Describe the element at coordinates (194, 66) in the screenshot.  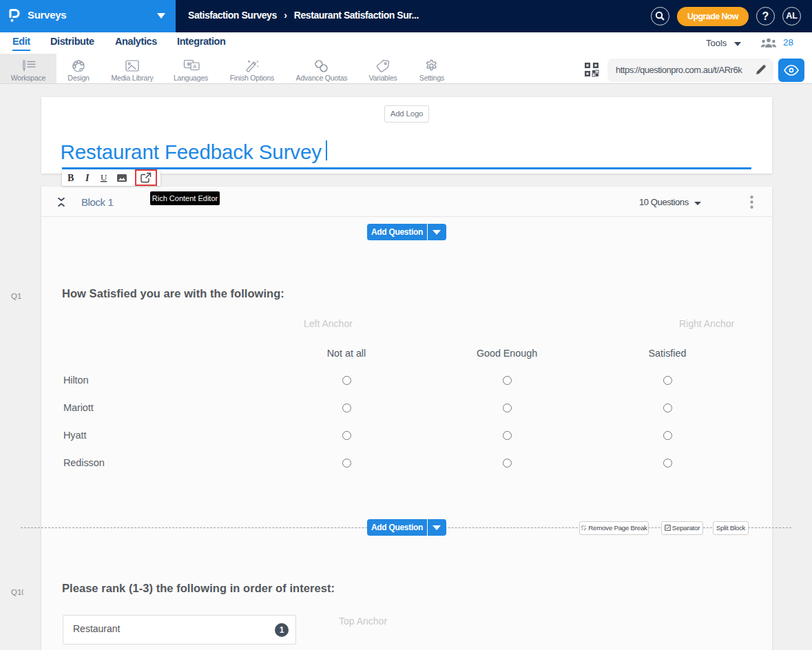
I see `svg-text: A` at that location.